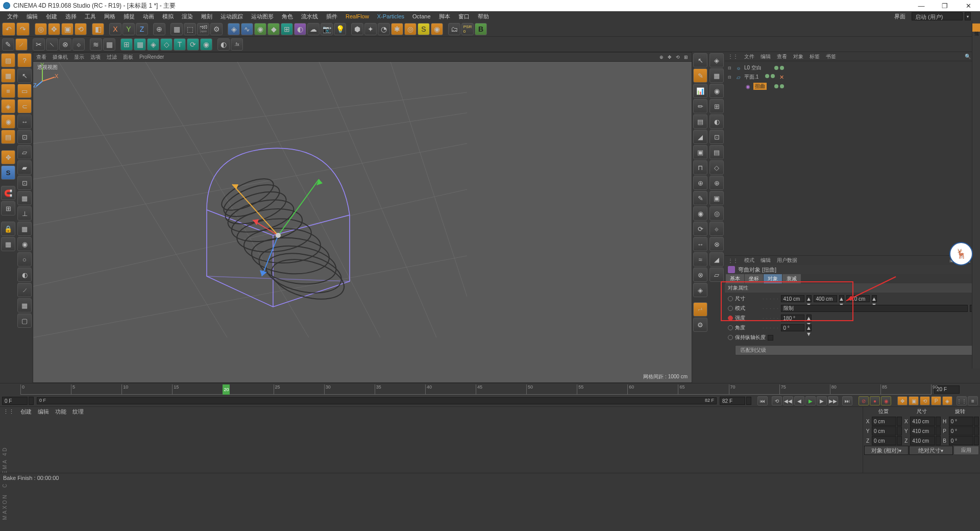  I want to click on cloner-button: ⊞, so click(127, 44).